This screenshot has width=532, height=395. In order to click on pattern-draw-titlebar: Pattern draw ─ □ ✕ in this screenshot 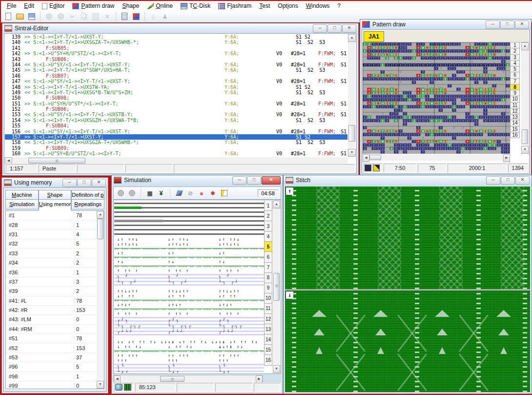, I will do `click(446, 24)`.